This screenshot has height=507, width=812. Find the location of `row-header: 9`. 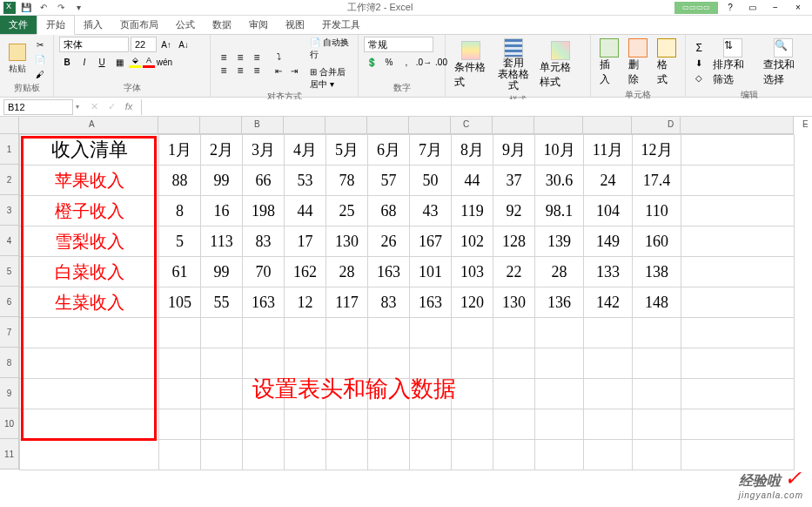

row-header: 9 is located at coordinates (10, 394).